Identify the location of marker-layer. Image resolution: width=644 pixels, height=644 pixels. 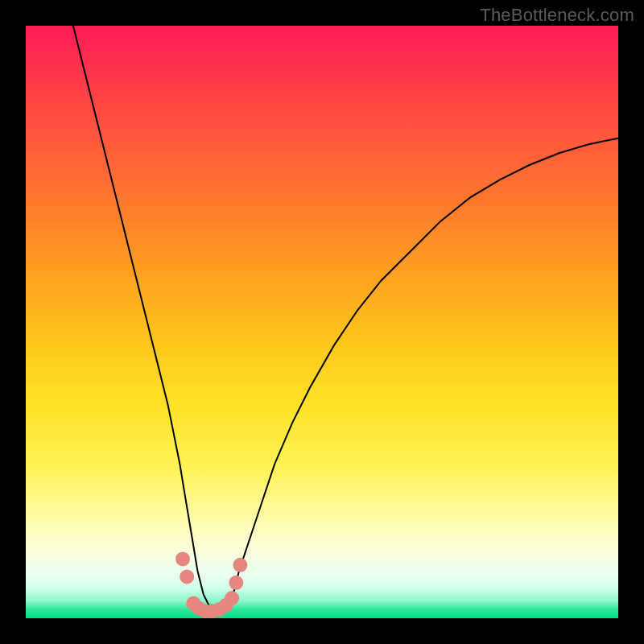
(211, 584).